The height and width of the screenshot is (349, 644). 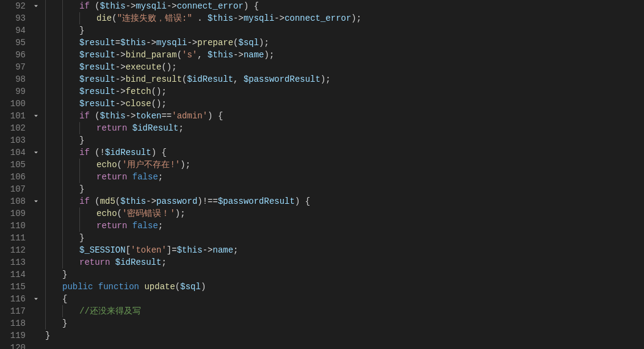 What do you see at coordinates (181, 214) in the screenshot?
I see `token-punc: );` at bounding box center [181, 214].